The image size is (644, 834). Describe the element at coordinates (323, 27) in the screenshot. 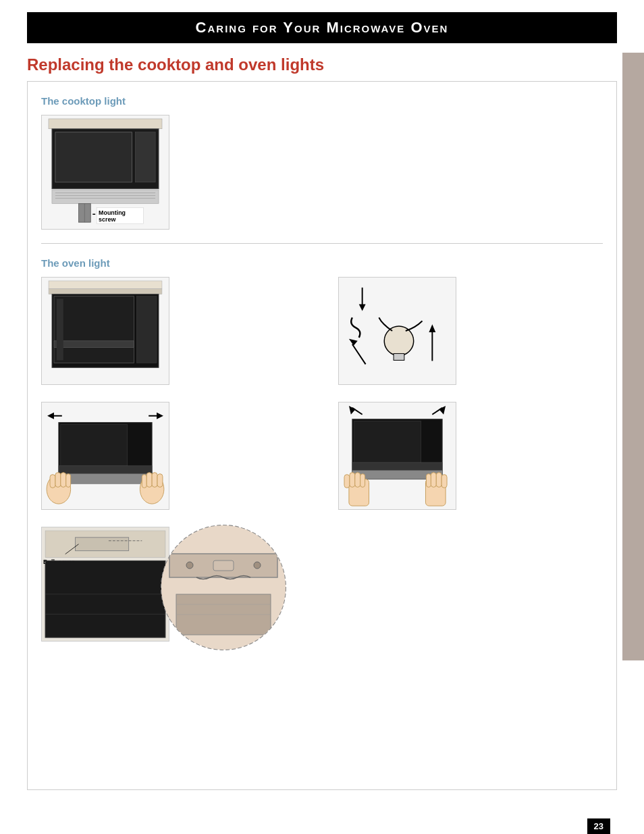

I see `header-title: Caring for Your Microwave Oven` at that location.